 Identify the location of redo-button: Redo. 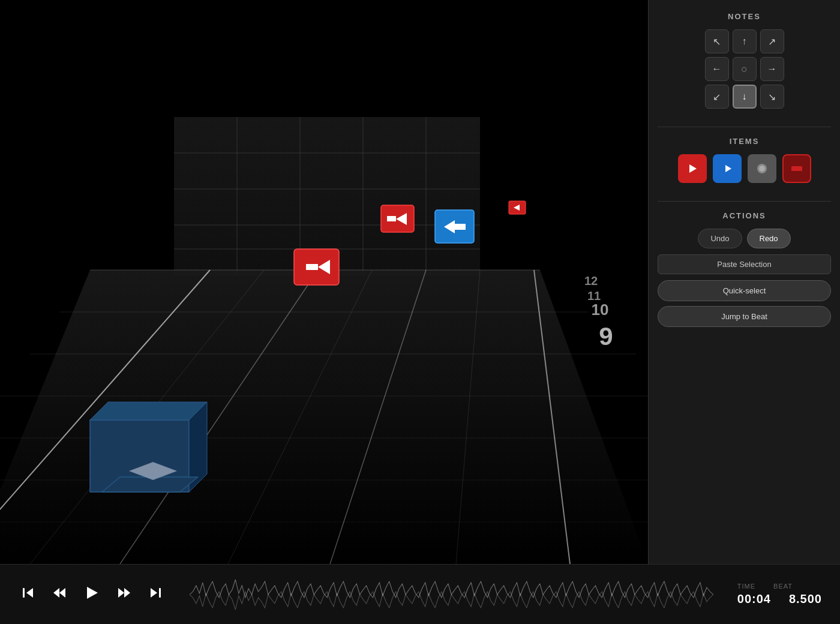
(769, 239).